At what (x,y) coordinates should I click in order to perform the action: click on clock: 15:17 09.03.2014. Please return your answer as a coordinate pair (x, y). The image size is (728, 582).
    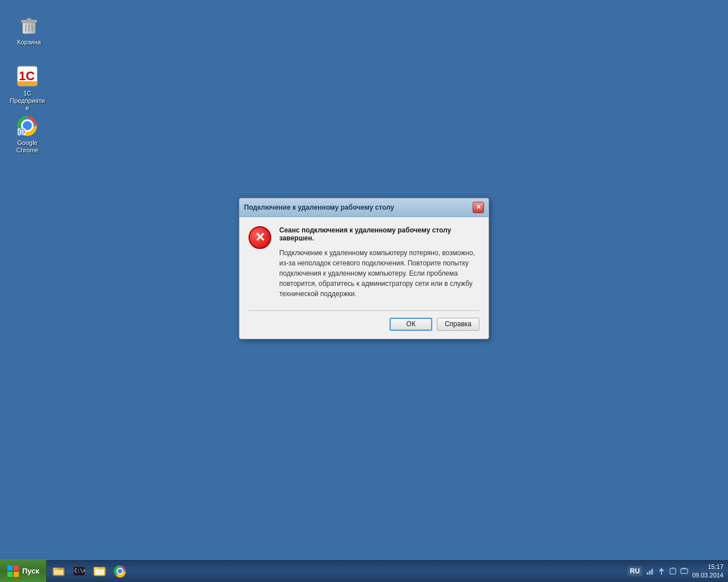
    Looking at the image, I should click on (708, 571).